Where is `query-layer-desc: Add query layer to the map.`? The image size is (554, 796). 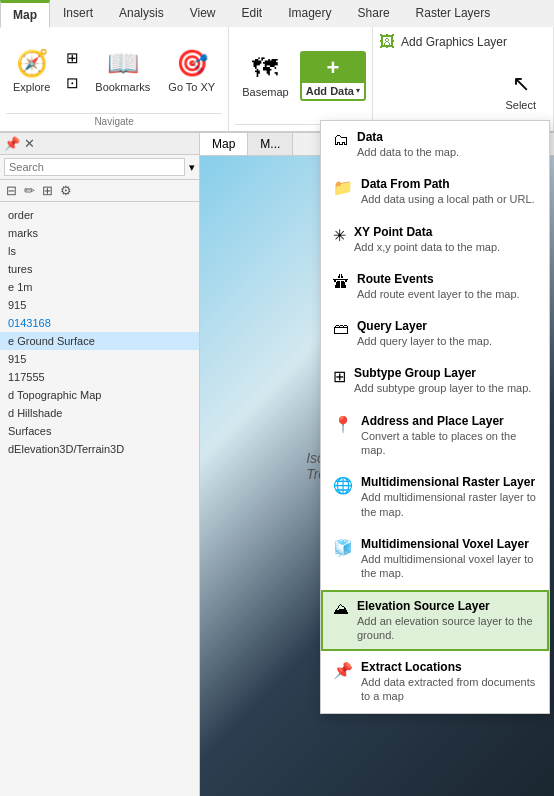
query-layer-desc: Add query layer to the map. is located at coordinates (424, 341).